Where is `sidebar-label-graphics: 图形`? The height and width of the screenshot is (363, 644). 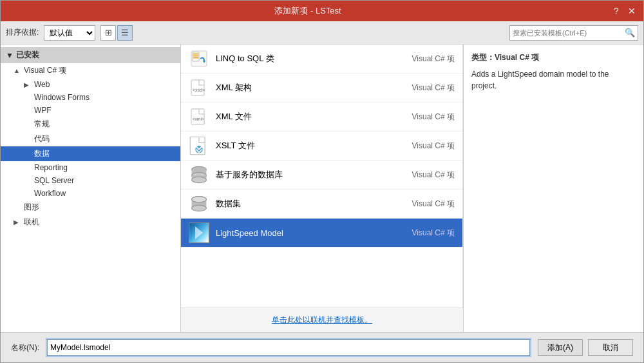
sidebar-label-graphics: 图形 is located at coordinates (32, 208).